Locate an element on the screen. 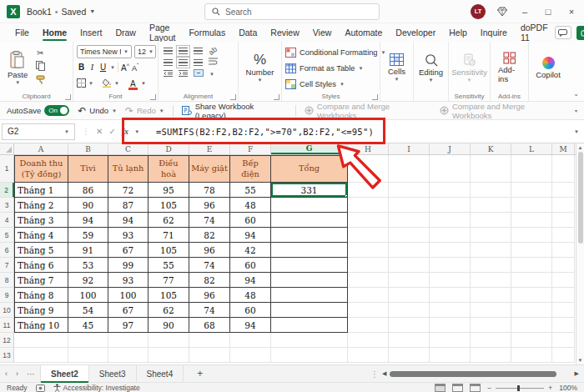  copilot-button: Copilot is located at coordinates (548, 68).